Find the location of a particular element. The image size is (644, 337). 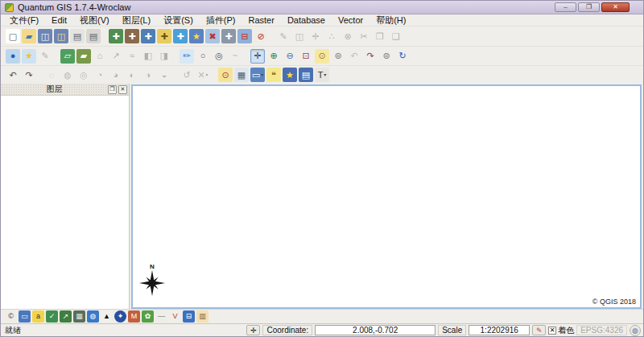

zoom-actual-icon: ⊜ is located at coordinates (386, 56).